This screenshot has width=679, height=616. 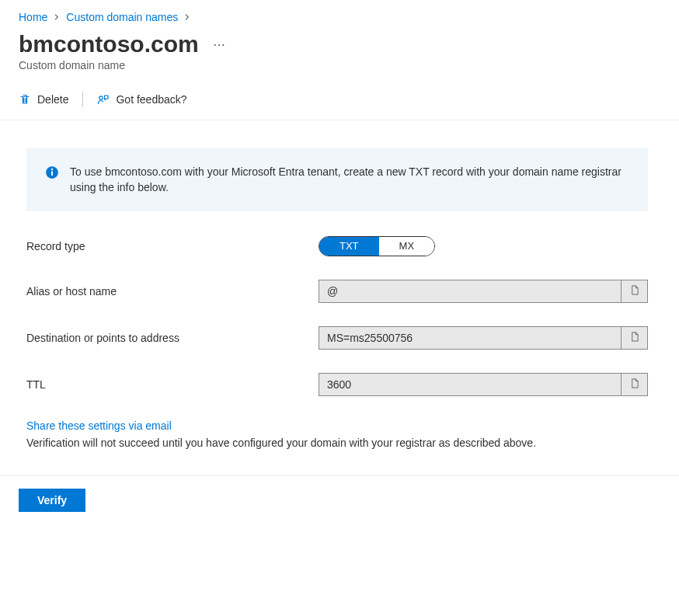 I want to click on alias-field, so click(x=470, y=291).